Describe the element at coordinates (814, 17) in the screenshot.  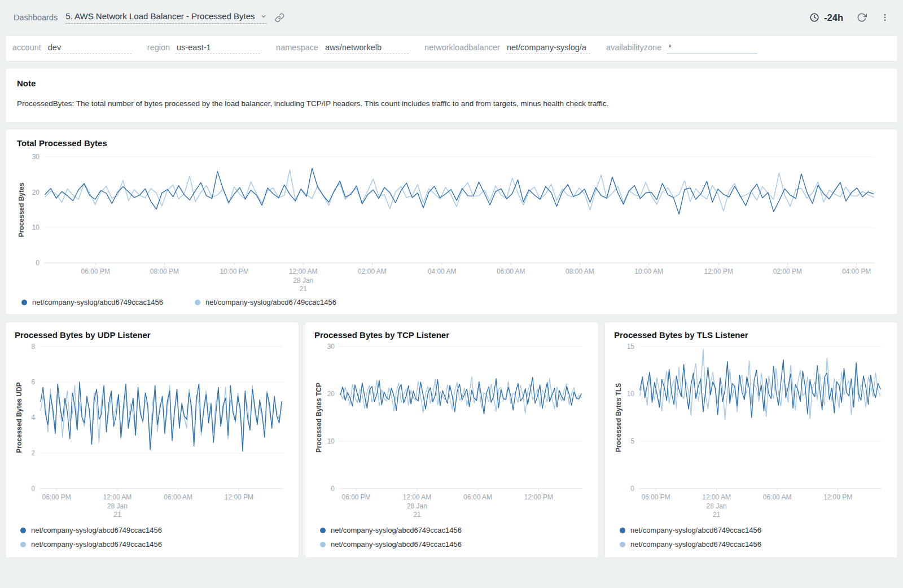
I see `clock-icon` at that location.